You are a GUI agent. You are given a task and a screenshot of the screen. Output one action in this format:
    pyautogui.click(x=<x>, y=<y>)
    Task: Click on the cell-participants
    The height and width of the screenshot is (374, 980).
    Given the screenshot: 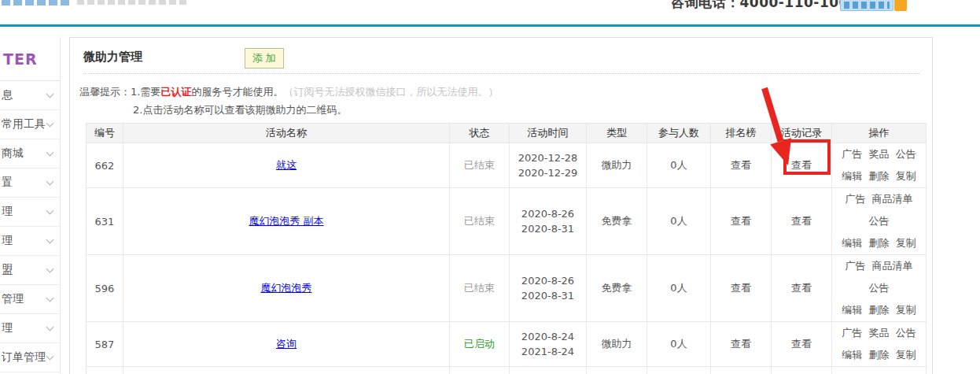 What is the action you would take?
    pyautogui.click(x=680, y=370)
    